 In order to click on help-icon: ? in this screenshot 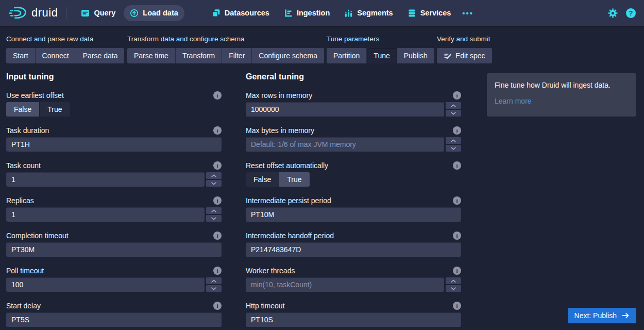, I will do `click(631, 13)`.